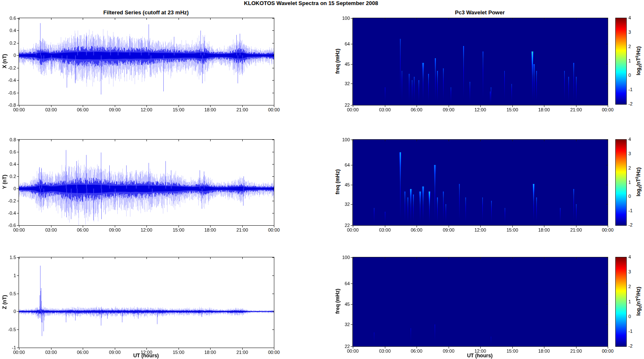  Describe the element at coordinates (621, 182) in the screenshot. I see `colorbar-canvas-row2` at that location.